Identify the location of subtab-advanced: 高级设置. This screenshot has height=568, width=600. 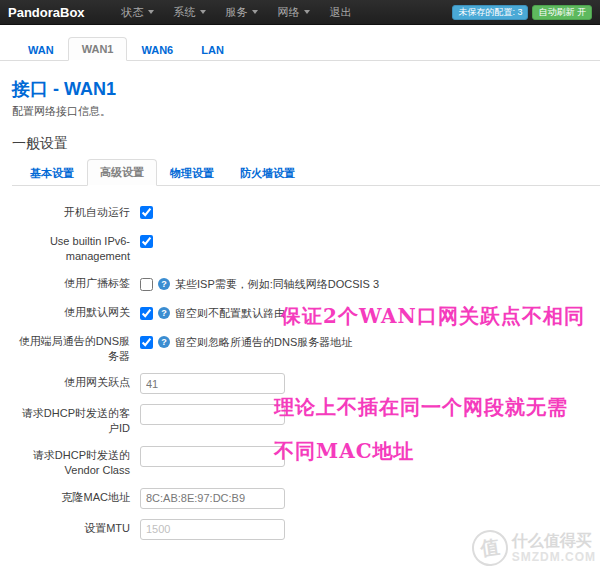
(122, 172).